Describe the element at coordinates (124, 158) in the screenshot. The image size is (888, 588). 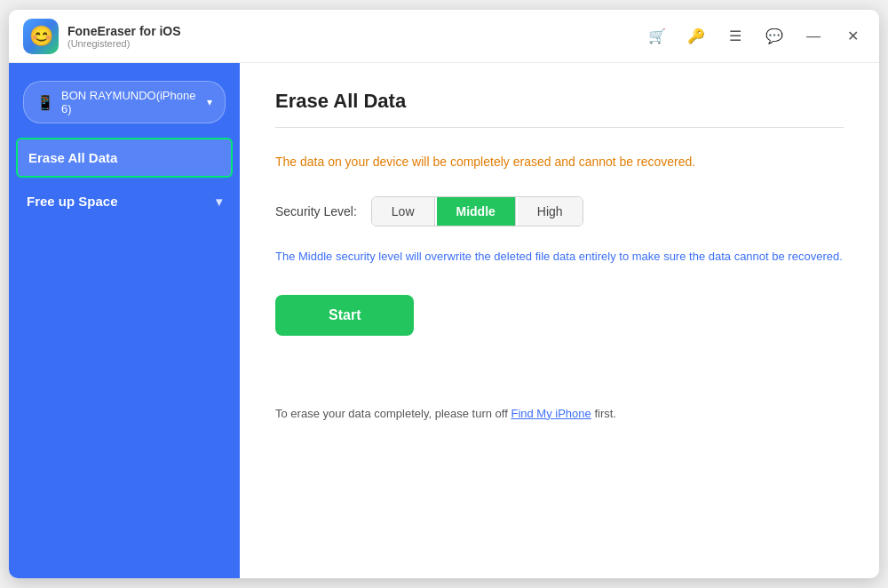
I see `sidebar-item-erase-all-data: Erase All Data` at that location.